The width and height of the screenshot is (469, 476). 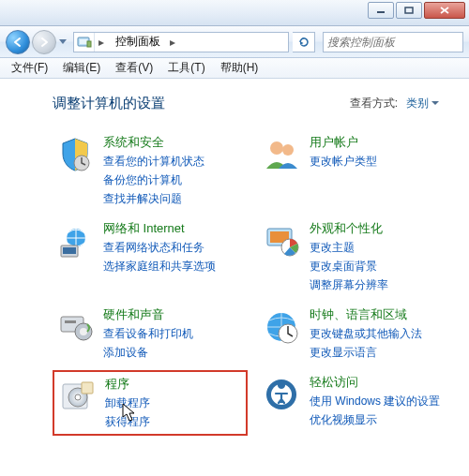 What do you see at coordinates (375, 382) in the screenshot?
I see `category-title: 轻松访问` at bounding box center [375, 382].